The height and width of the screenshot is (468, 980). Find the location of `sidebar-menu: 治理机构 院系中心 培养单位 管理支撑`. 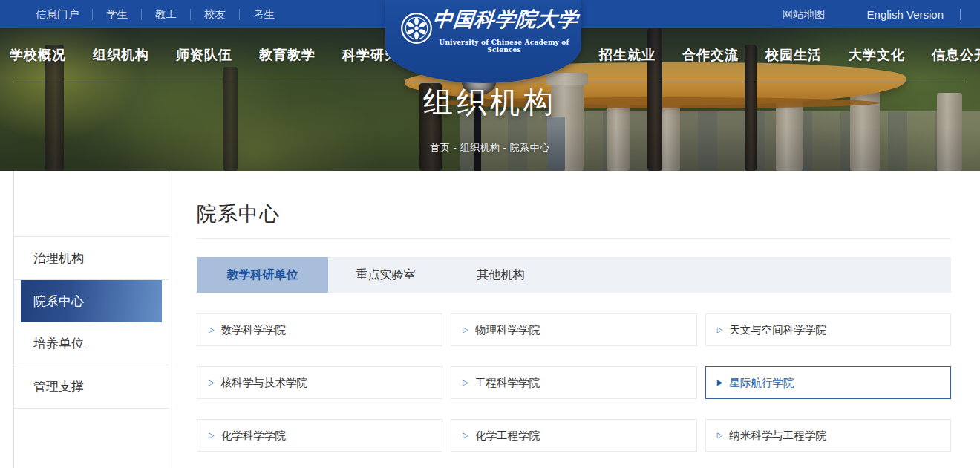

sidebar-menu: 治理机构 院系中心 培养单位 管理支撑 is located at coordinates (91, 322).